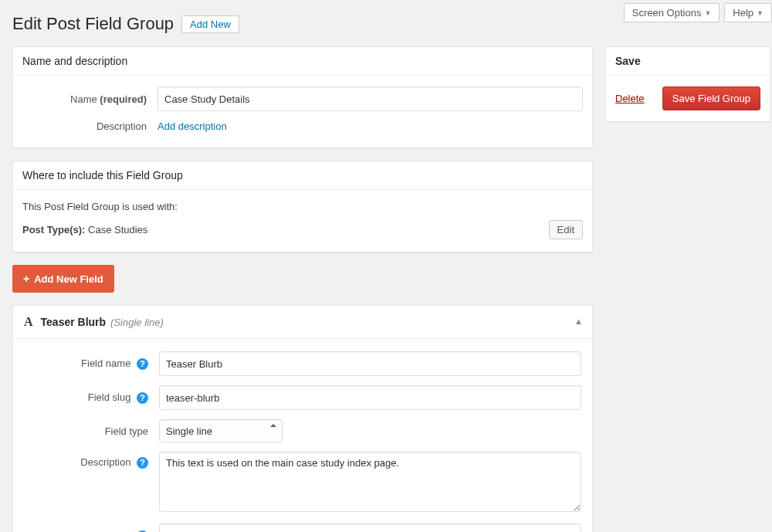 Image resolution: width=772 pixels, height=532 pixels. What do you see at coordinates (371, 398) in the screenshot?
I see `field-slug-input` at bounding box center [371, 398].